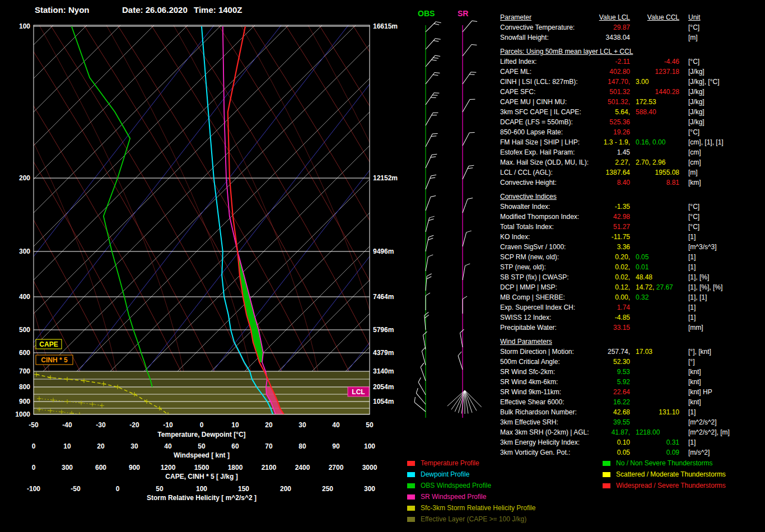 The width and height of the screenshot is (765, 532). I want to click on parameter-row: CAPE MU | CINH MU:501.32, 172.53 [J/kg], so click(632, 102).